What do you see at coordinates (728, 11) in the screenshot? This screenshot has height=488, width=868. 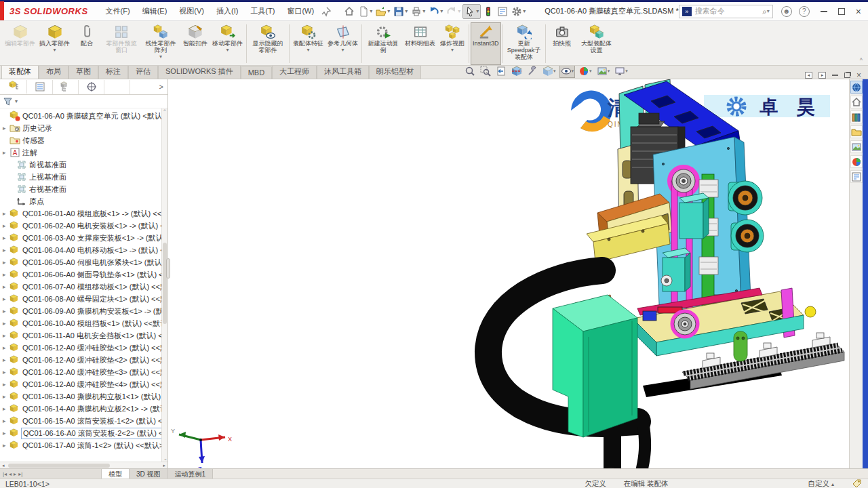 I see `search-input: 搜索命令` at bounding box center [728, 11].